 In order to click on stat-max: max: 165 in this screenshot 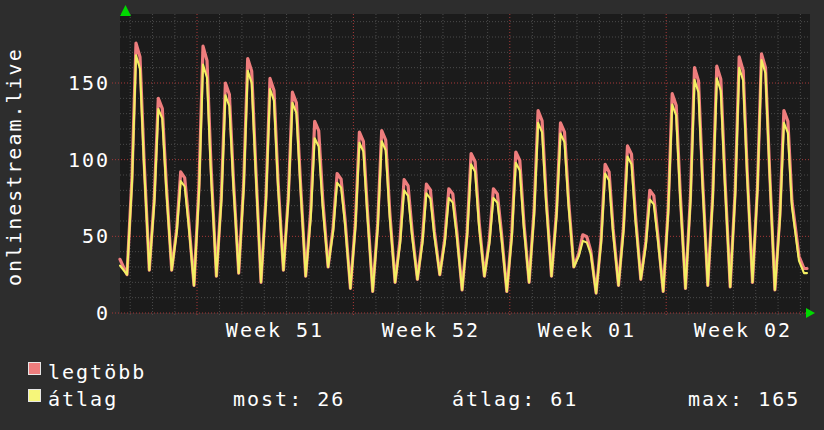, I will do `click(744, 399)`.